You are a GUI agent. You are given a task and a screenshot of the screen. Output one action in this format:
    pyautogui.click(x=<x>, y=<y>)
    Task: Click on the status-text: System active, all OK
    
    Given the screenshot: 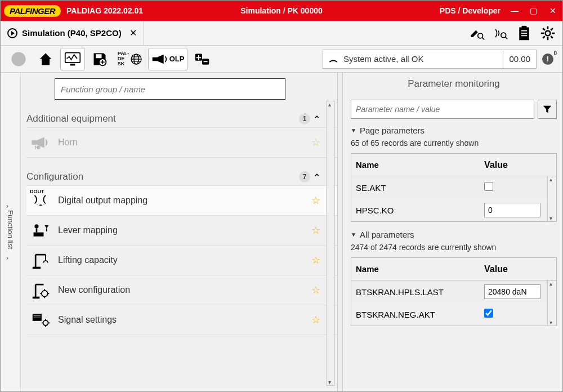 What is the action you would take?
    pyautogui.click(x=423, y=59)
    